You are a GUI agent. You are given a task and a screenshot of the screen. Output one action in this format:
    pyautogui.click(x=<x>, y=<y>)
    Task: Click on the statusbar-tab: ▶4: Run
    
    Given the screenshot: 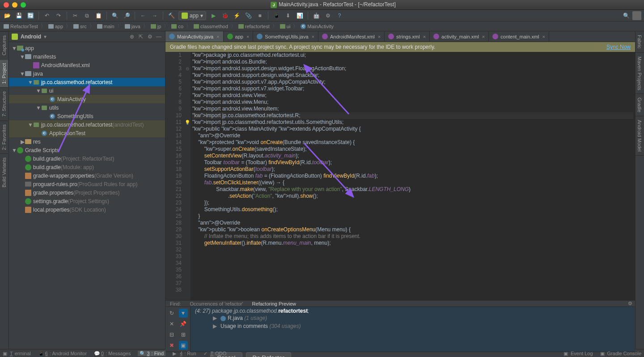 What is the action you would take?
    pyautogui.click(x=184, y=353)
    